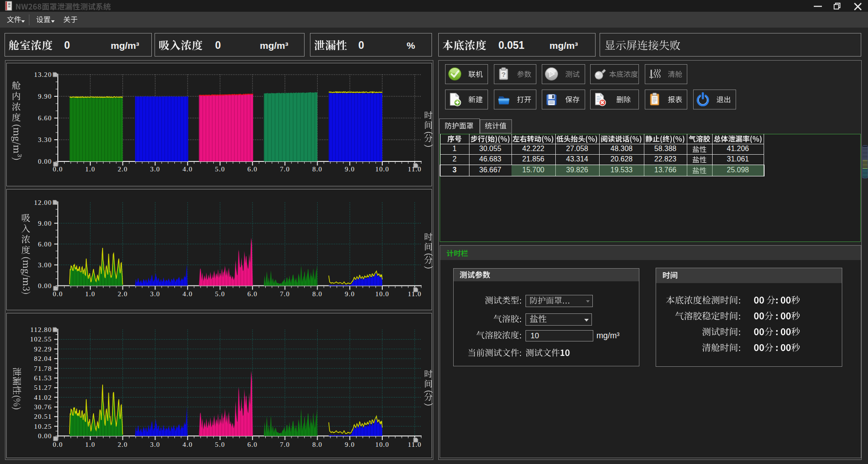 Image resolution: width=868 pixels, height=464 pixels. Describe the element at coordinates (43, 369) in the screenshot. I see `svg-text: 71.78` at that location.